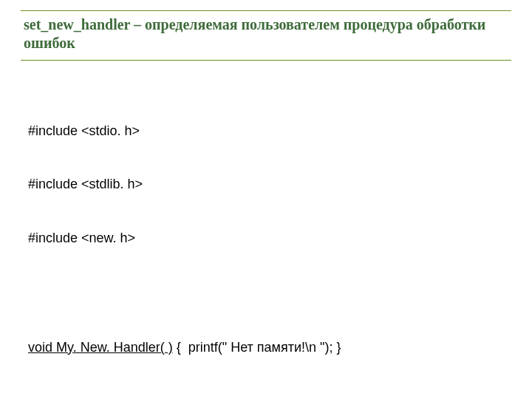 This screenshot has height=399, width=532. Describe the element at coordinates (40, 347) in the screenshot. I see `handler-return-type: void` at that location.